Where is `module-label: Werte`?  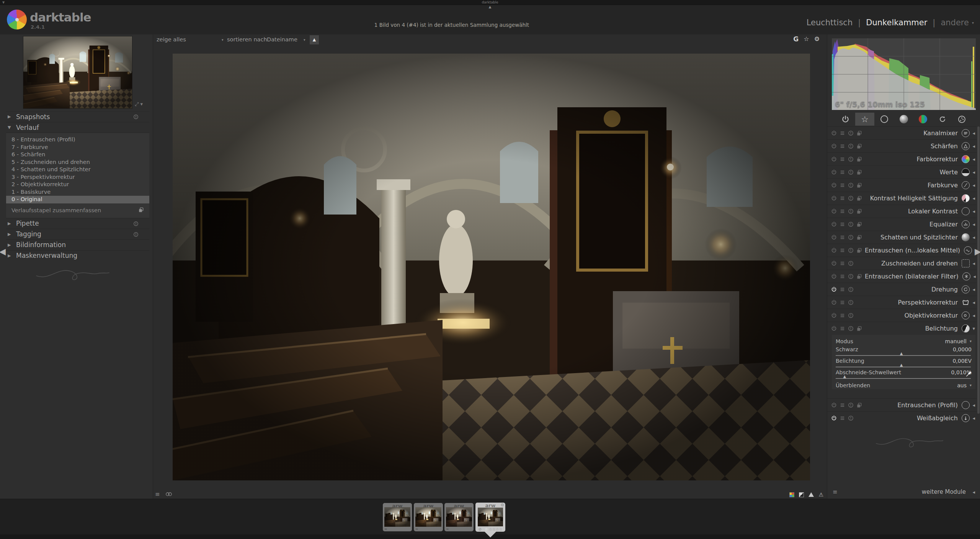 module-label: Werte is located at coordinates (951, 172).